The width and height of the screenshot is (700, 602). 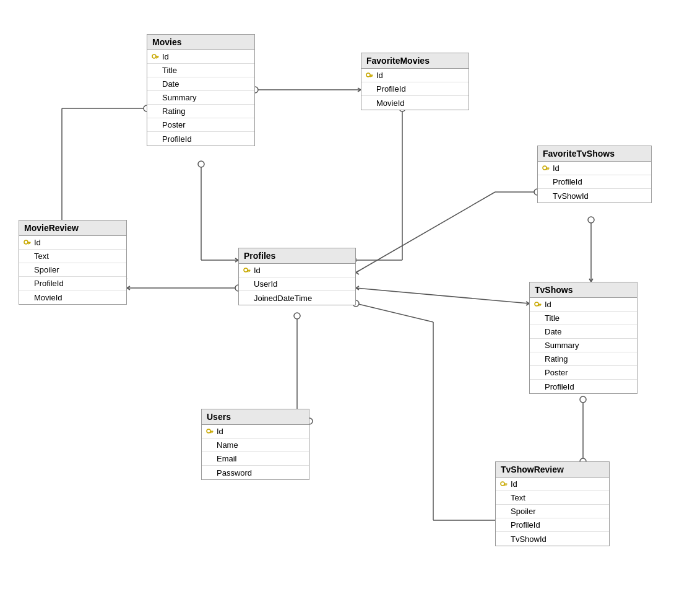 I want to click on field-name: MovieId, so click(x=391, y=103).